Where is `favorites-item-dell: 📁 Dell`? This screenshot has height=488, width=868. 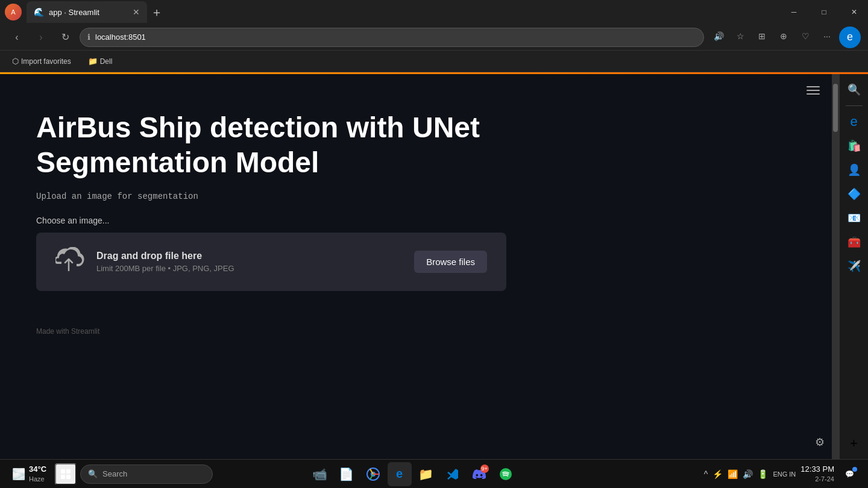 favorites-item-dell: 📁 Dell is located at coordinates (100, 61).